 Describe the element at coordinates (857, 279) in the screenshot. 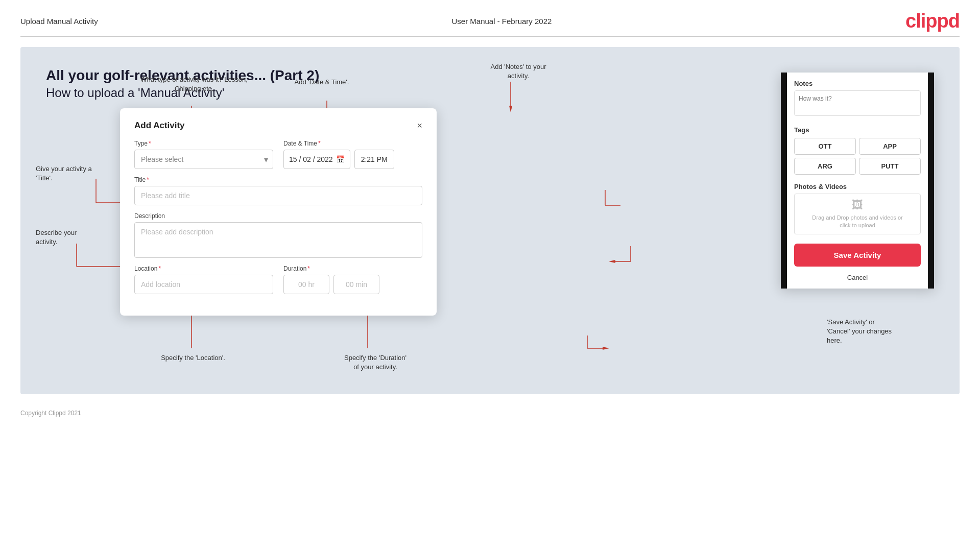

I see `cancel-button: Cancel` at that location.